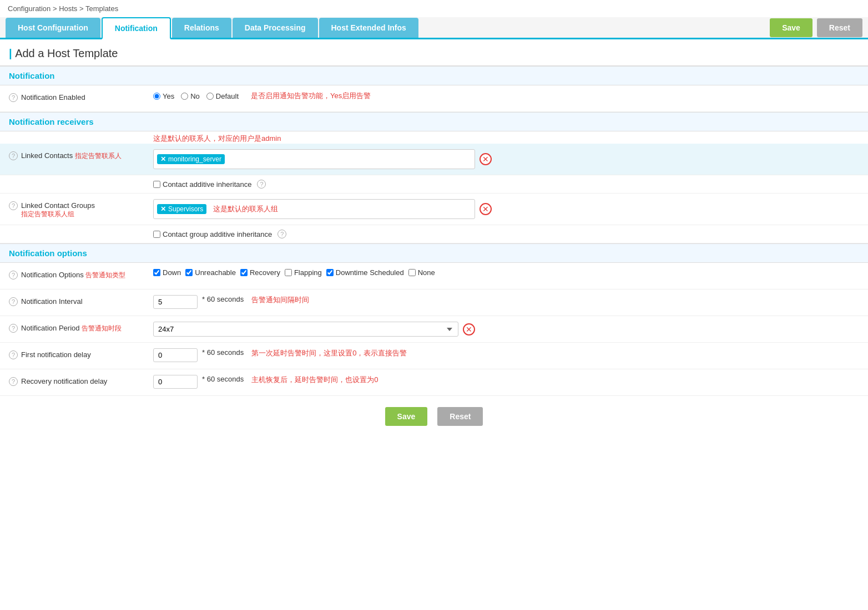 This screenshot has height=610, width=868. What do you see at coordinates (13, 328) in the screenshot?
I see `notification-period-help-icon: ?` at bounding box center [13, 328].